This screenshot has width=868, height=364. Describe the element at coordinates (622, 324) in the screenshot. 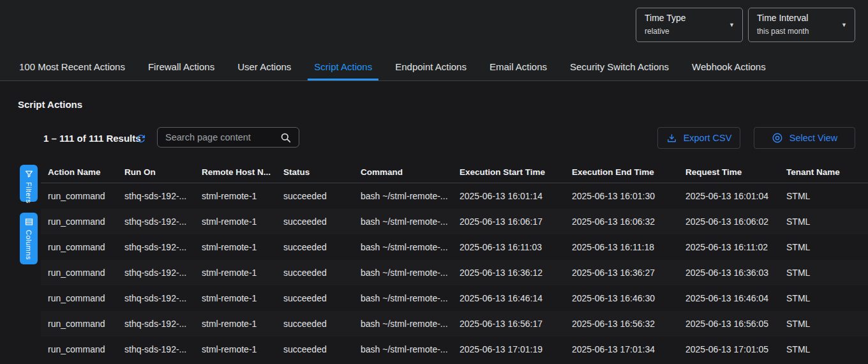

I see `table-cell: 2025-06-13 16:56:32` at that location.